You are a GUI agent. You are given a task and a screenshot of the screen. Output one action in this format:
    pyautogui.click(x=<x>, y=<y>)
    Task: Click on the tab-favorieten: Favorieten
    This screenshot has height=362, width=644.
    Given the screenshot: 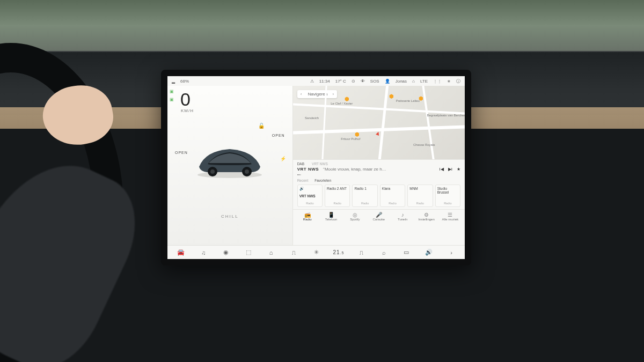 What is the action you would take?
    pyautogui.click(x=323, y=180)
    